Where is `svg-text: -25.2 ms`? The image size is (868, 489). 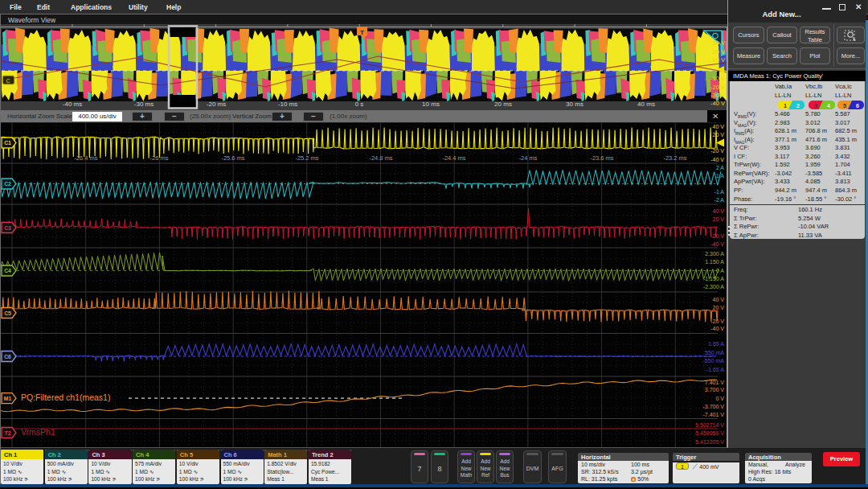 svg-text: -25.2 ms is located at coordinates (307, 158).